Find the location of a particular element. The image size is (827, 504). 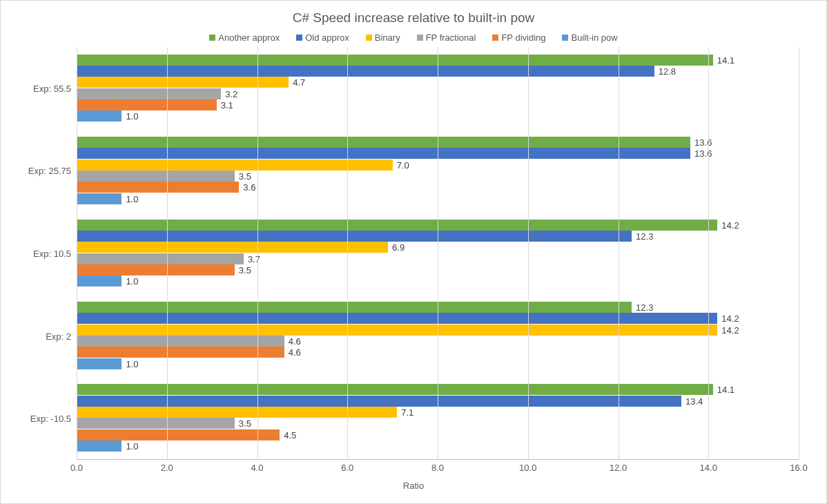

y-tick-label: Exp: -10.5 is located at coordinates (51, 418).